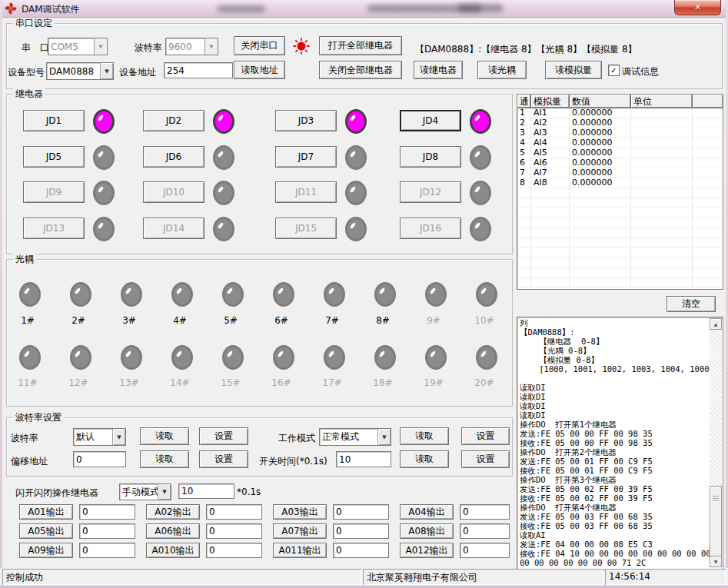  What do you see at coordinates (145, 492) in the screenshot?
I see `flash-mode-select: 手动模式 ▼` at bounding box center [145, 492].